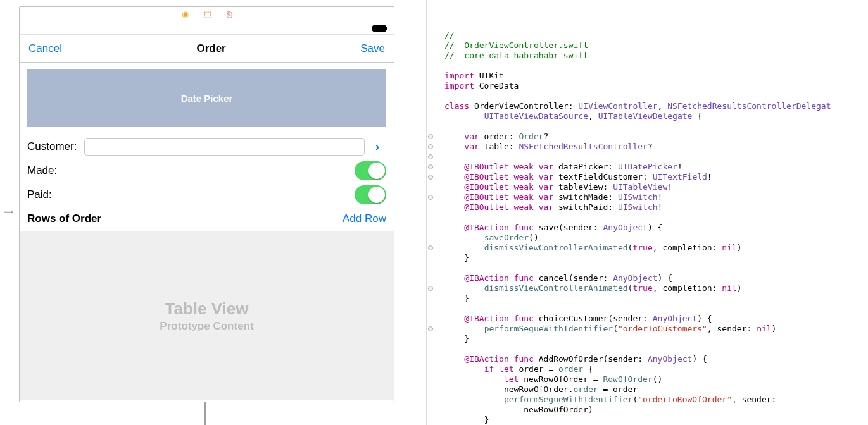  What do you see at coordinates (656, 207) in the screenshot?
I see `code-line: @IBOutlet weak var switchPaid: UISwitch!` at bounding box center [656, 207].